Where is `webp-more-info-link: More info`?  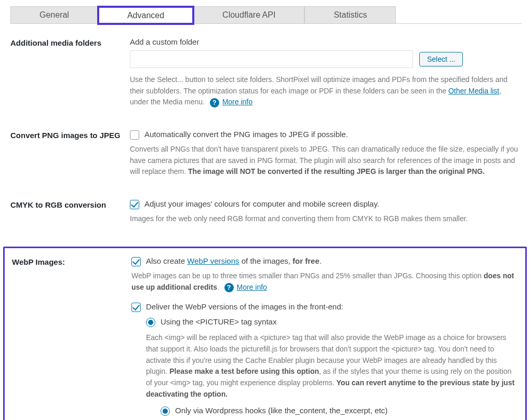
webp-more-info-link: More info is located at coordinates (251, 287).